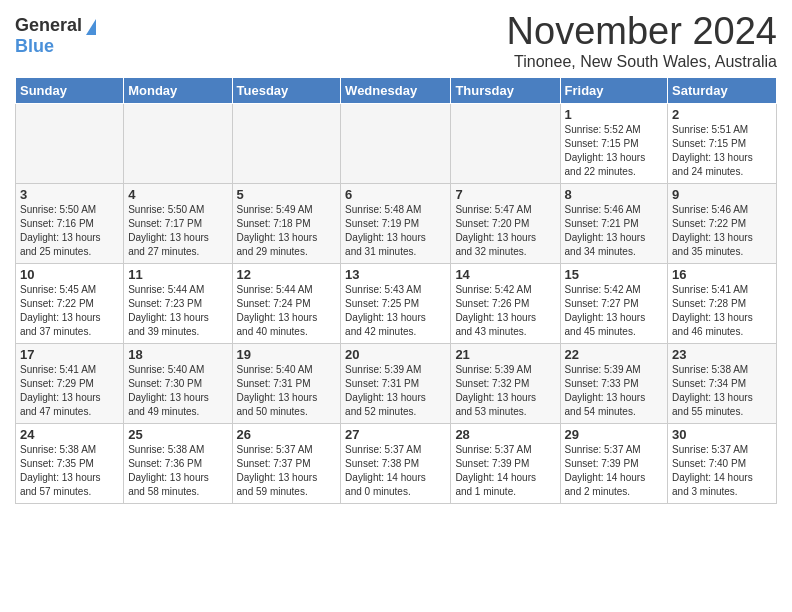 This screenshot has height=612, width=792. Describe the element at coordinates (287, 311) in the screenshot. I see `day-info: Sunrise: 5:44 AM Sunset: 7:24 PM Dayligh…` at that location.